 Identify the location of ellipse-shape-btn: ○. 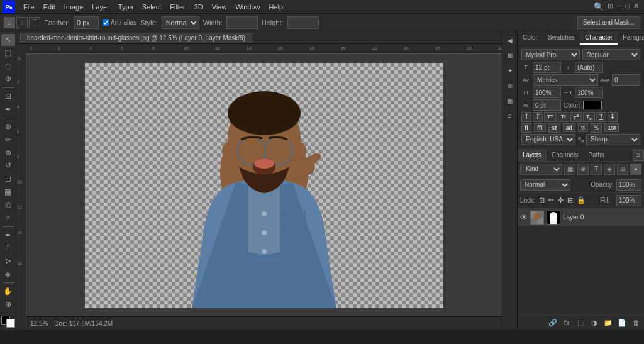
(22, 23).